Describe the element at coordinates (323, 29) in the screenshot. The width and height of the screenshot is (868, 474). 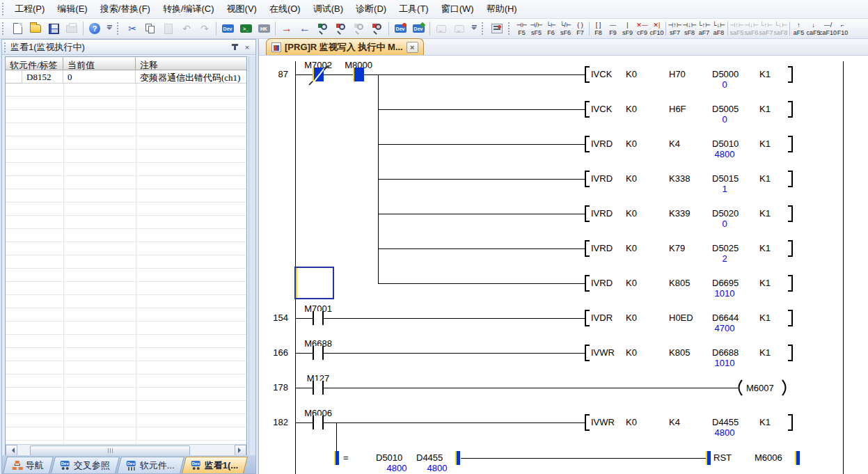
I see `monitor-start-button` at that location.